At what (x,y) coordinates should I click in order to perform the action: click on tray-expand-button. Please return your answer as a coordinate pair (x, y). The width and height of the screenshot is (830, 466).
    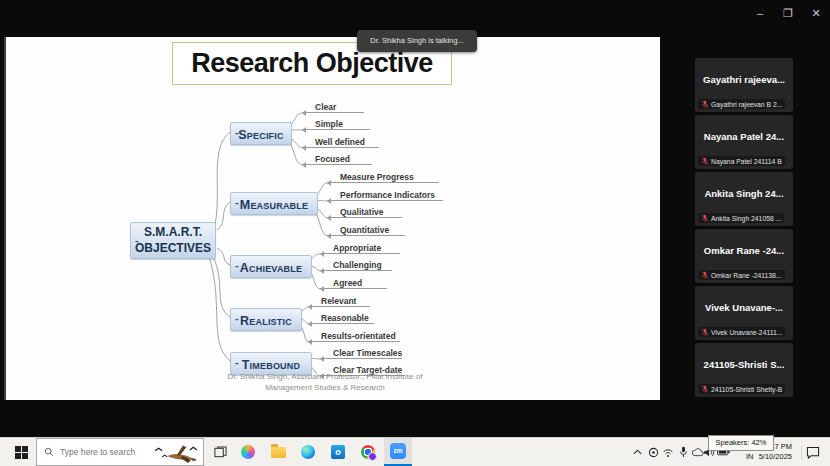
    Looking at the image, I should click on (637, 452).